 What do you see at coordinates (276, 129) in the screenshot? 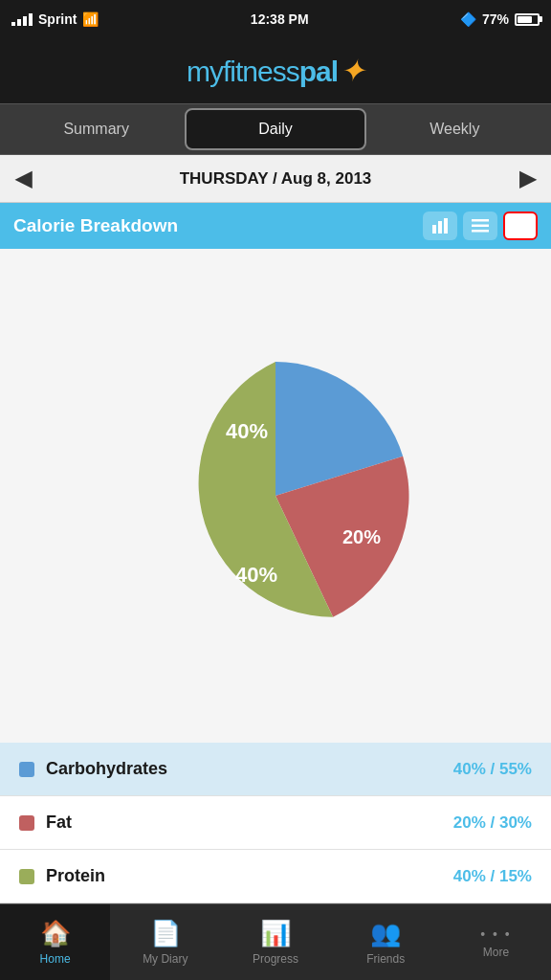
I see `tab-navigation: Summary Daily Weekly` at bounding box center [276, 129].